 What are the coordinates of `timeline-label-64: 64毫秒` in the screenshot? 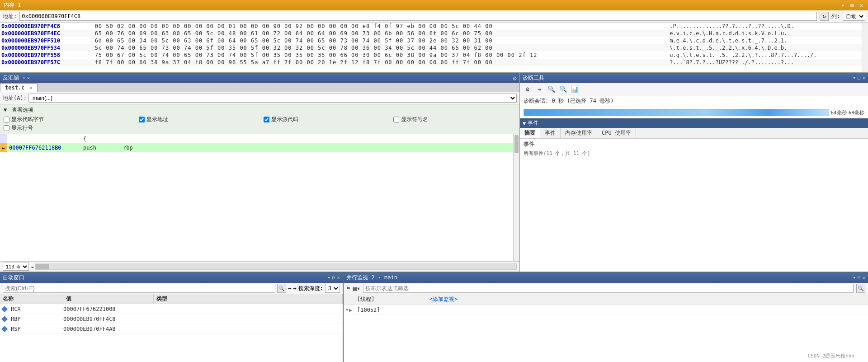 It's located at (839, 113).